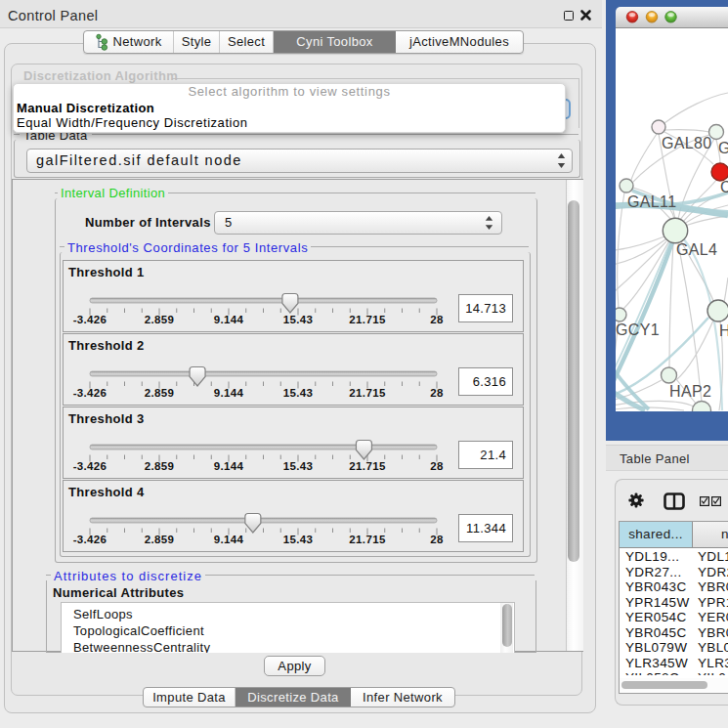  What do you see at coordinates (690, 391) in the screenshot?
I see `svg-text: HAP2` at bounding box center [690, 391].